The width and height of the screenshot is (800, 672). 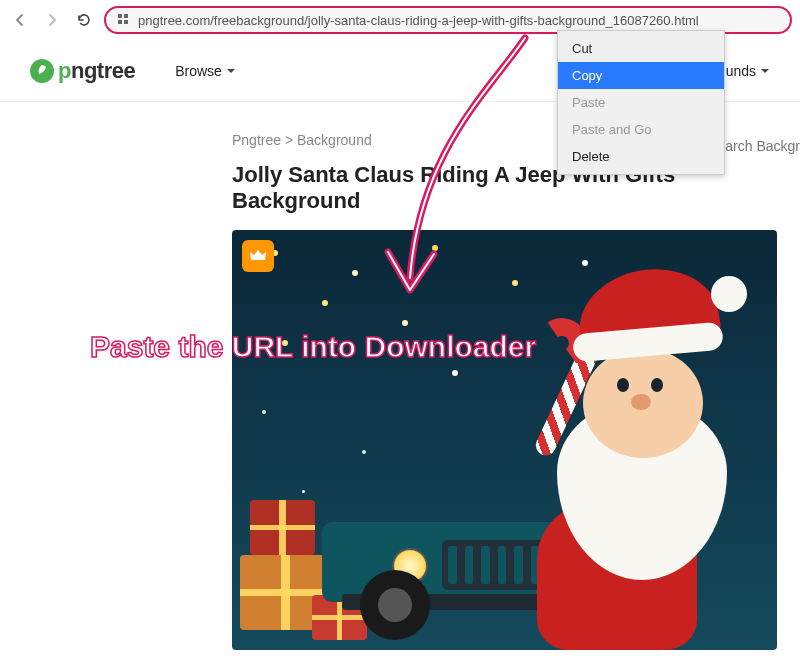 I want to click on crown-icon, so click(x=258, y=256).